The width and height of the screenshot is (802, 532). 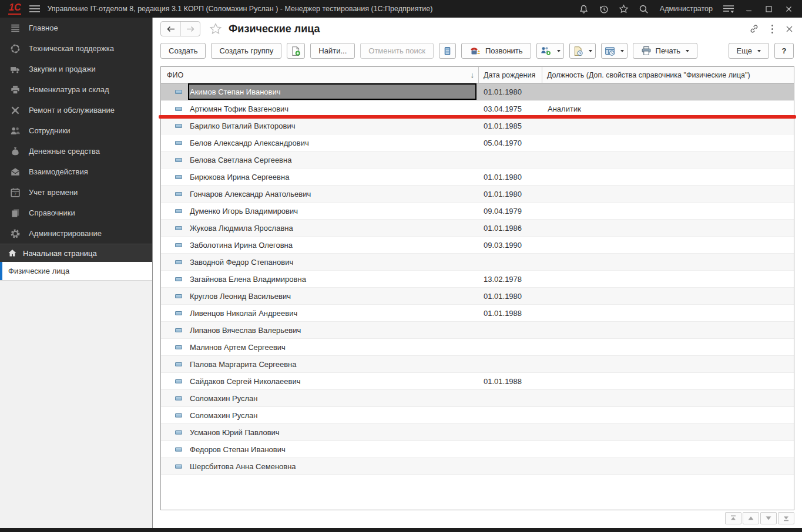 I want to click on person-name: Бирюкова Ирина Сергеевна, so click(x=334, y=177).